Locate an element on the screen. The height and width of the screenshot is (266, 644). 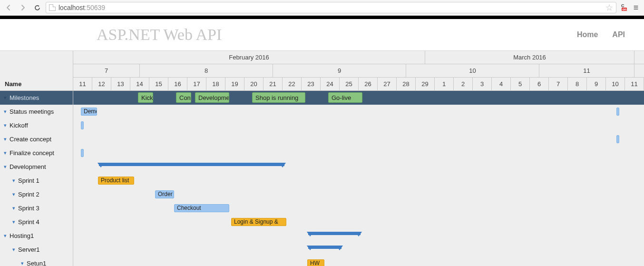
task-row: ▾Status meetings is located at coordinates (36, 111).